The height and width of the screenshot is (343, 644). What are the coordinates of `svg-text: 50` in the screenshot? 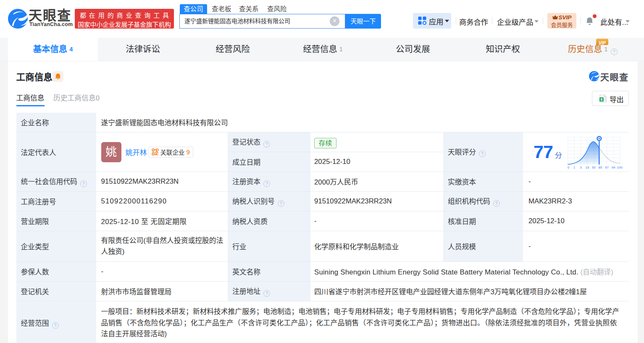 It's located at (594, 167).